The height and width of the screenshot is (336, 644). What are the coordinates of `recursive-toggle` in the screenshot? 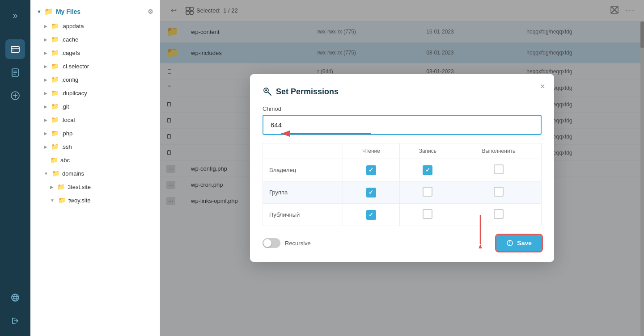 It's located at (271, 243).